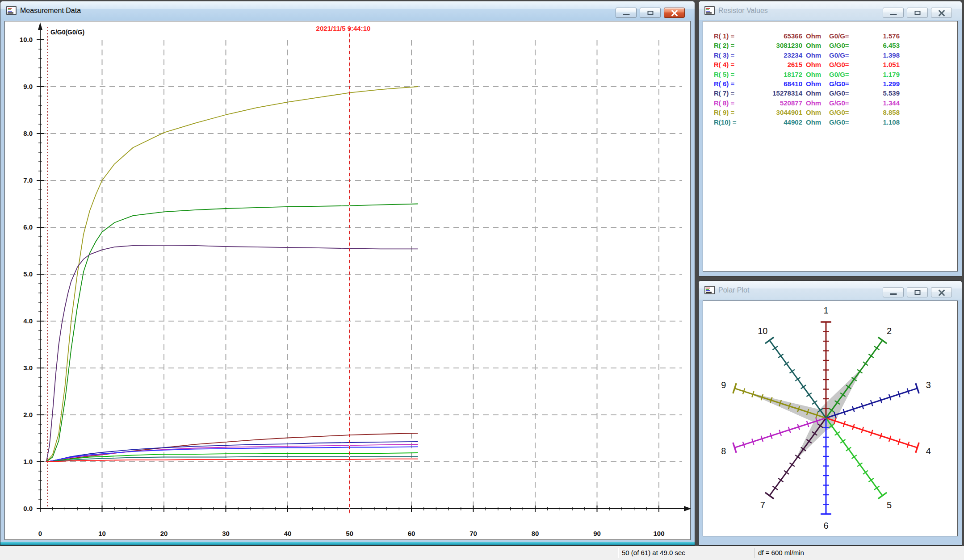  Describe the element at coordinates (807, 113) in the screenshot. I see `resistor-row-9: R( 9) =3044901OhmG/G0=8.858` at that location.